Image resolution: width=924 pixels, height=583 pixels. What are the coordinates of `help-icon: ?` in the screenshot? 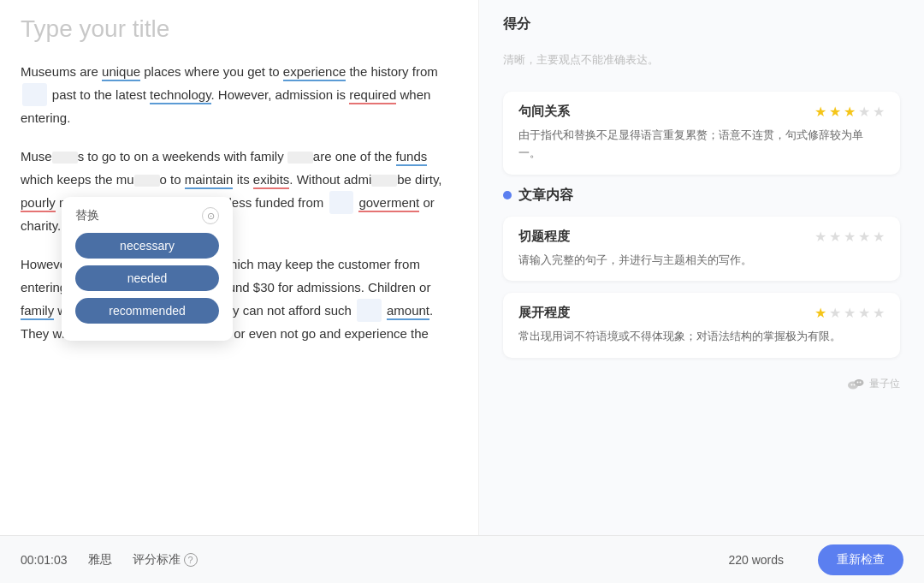 It's located at (191, 560).